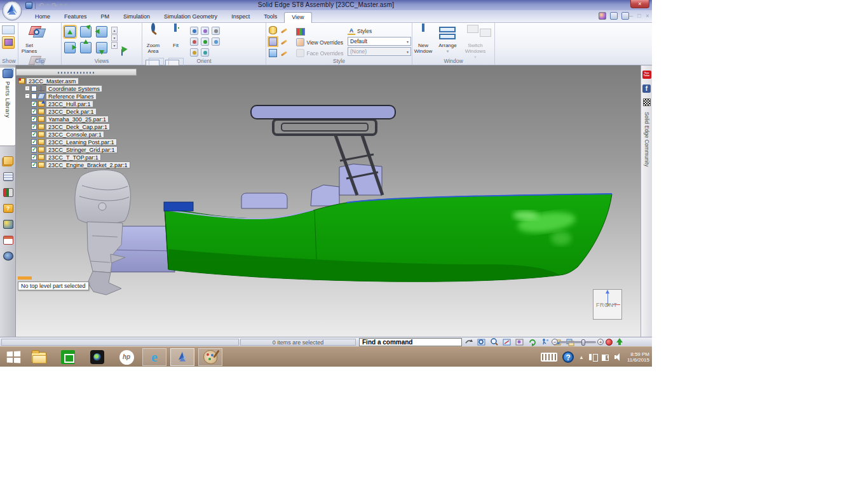 This screenshot has width=868, height=488. What do you see at coordinates (388, 238) in the screenshot?
I see `part-hull` at bounding box center [388, 238].